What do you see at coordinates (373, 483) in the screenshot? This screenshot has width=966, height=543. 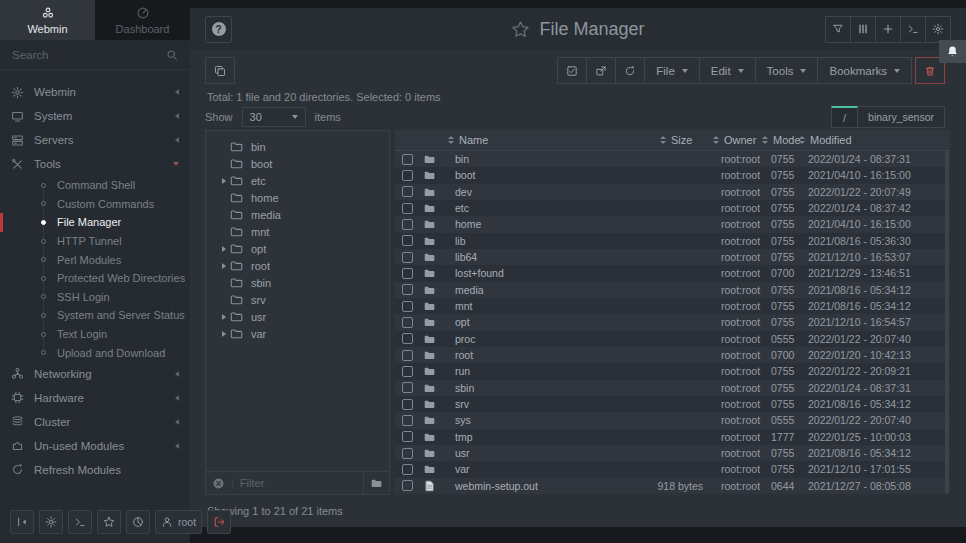 I see `tree-folder-button` at bounding box center [373, 483].